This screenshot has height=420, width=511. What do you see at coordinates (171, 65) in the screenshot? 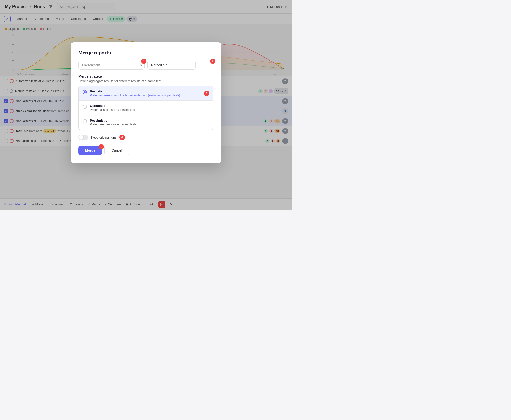
I see `merged-run-input` at bounding box center [171, 65].